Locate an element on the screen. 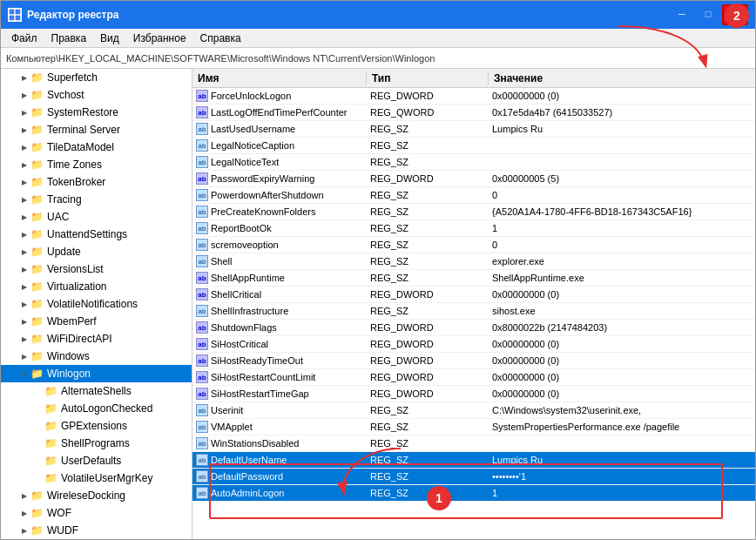 This screenshot has height=540, width=756. tree-label: UserDefaults is located at coordinates (91, 461).